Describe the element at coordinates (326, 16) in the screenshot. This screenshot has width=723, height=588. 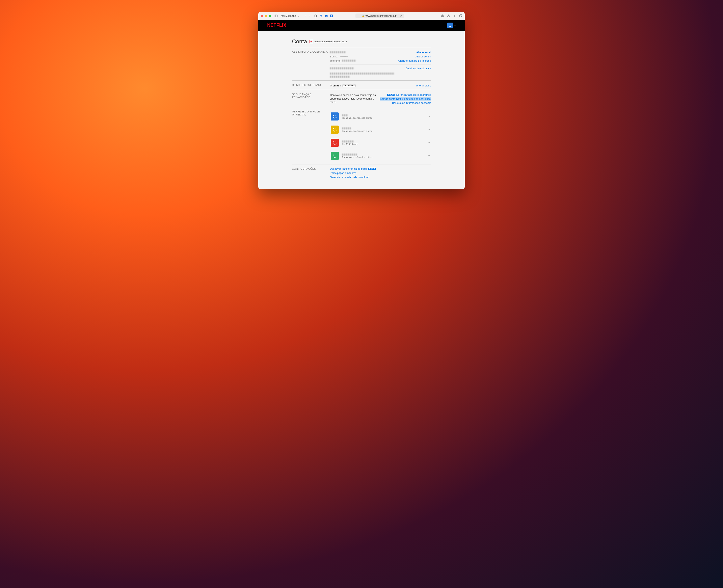
I see `extension-screenshot-button` at that location.